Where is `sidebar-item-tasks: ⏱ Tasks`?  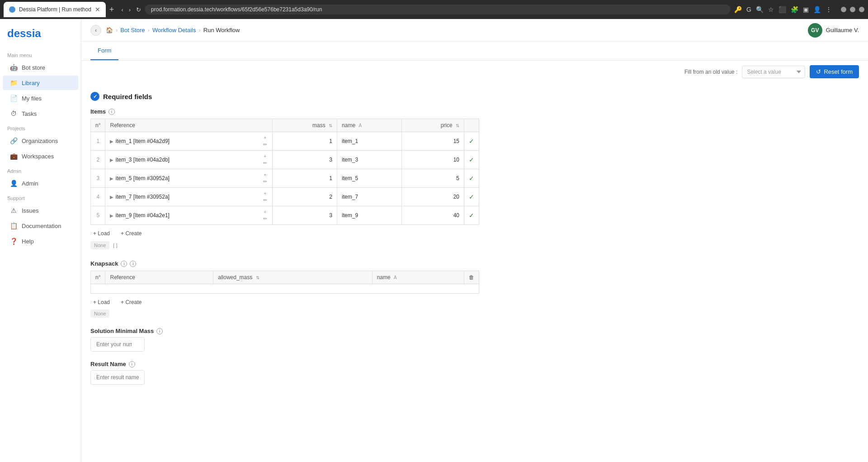 sidebar-item-tasks: ⏱ Tasks is located at coordinates (41, 114).